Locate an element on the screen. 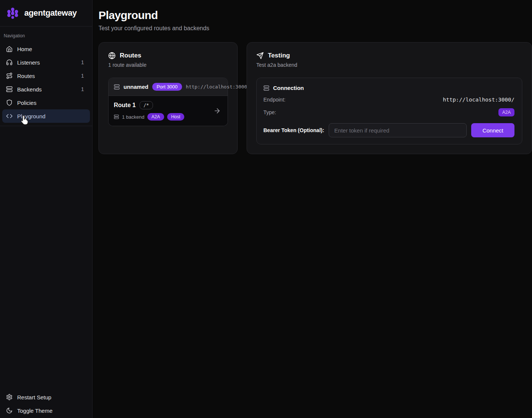 The width and height of the screenshot is (532, 418). toggle-theme-button: Toggle Theme is located at coordinates (46, 411).